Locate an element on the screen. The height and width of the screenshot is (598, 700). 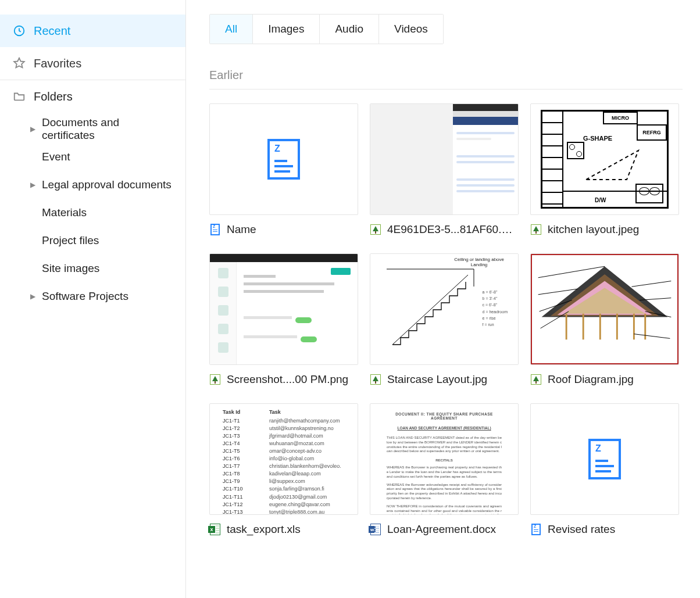
tab-audio: Audio is located at coordinates (349, 29).